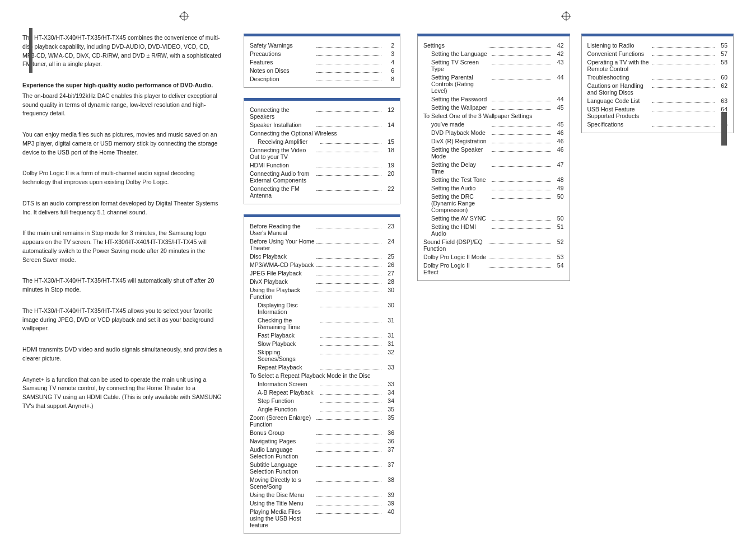 The width and height of the screenshot is (756, 534). I want to click on toc-page: 27, so click(389, 273).